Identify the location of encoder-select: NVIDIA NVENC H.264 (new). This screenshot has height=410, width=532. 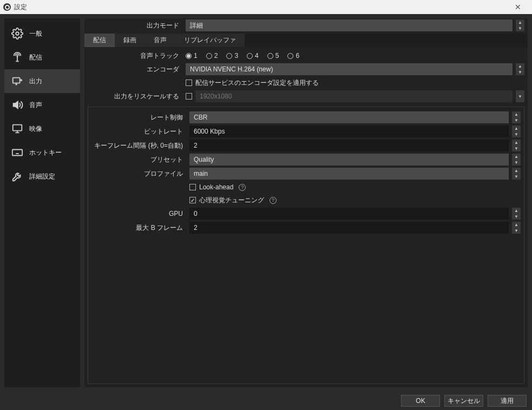
(349, 69).